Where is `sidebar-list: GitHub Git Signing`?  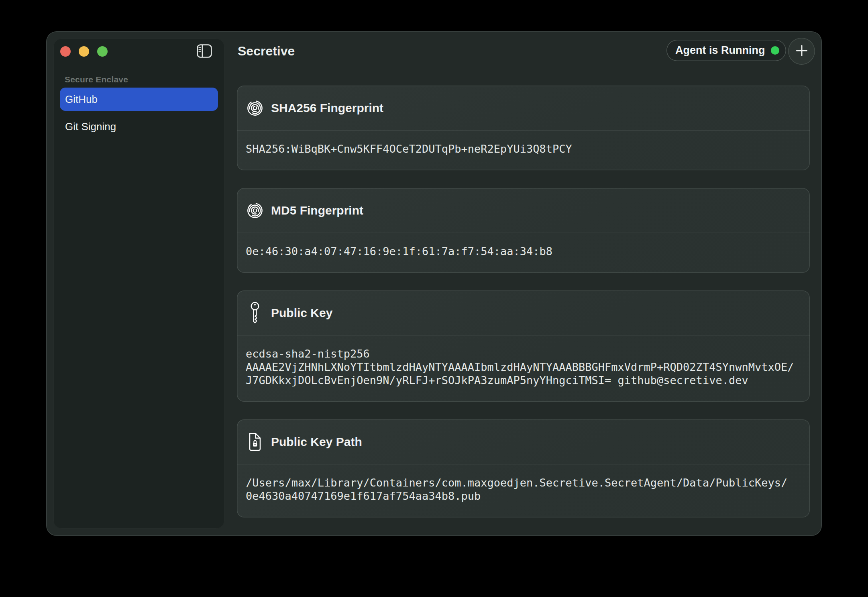
sidebar-list: GitHub Git Signing is located at coordinates (139, 115).